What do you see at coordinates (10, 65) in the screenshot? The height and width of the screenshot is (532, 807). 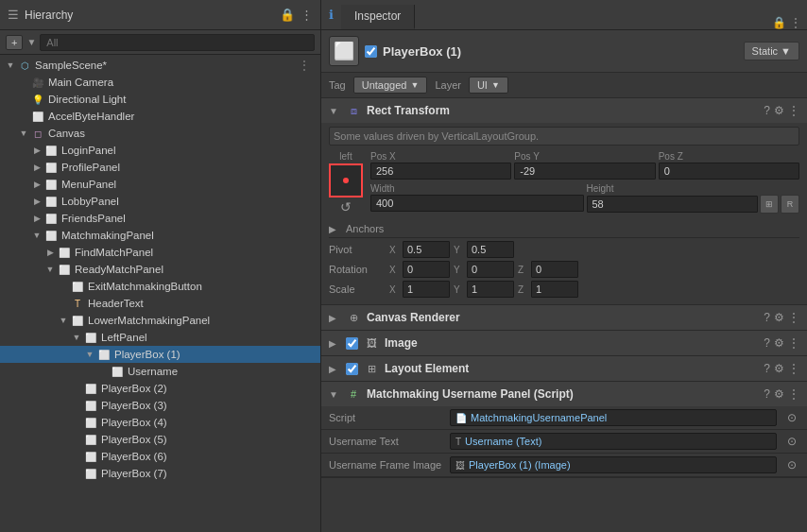 I see `scene-expand-arrow: ▼` at bounding box center [10, 65].